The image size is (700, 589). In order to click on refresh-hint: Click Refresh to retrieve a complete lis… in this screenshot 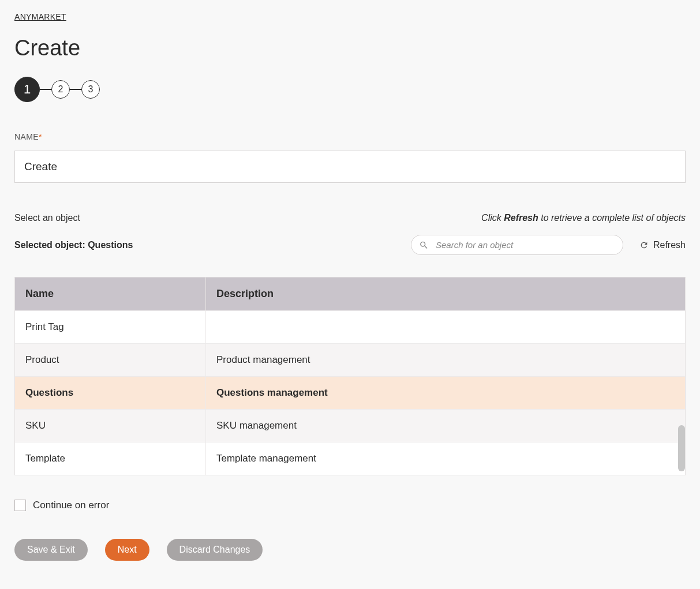, I will do `click(583, 218)`.